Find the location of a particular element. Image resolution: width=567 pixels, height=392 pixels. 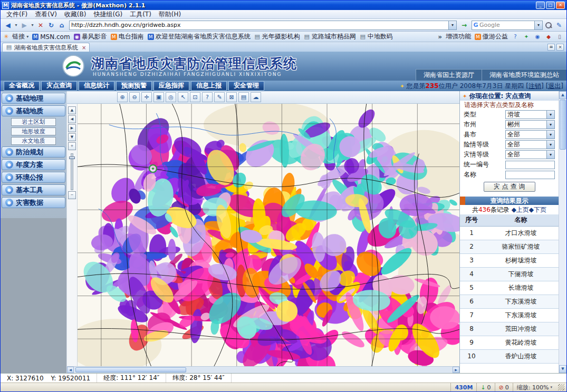

sidebar-item-base-geology: ● 基础地质 is located at coordinates (34, 111).